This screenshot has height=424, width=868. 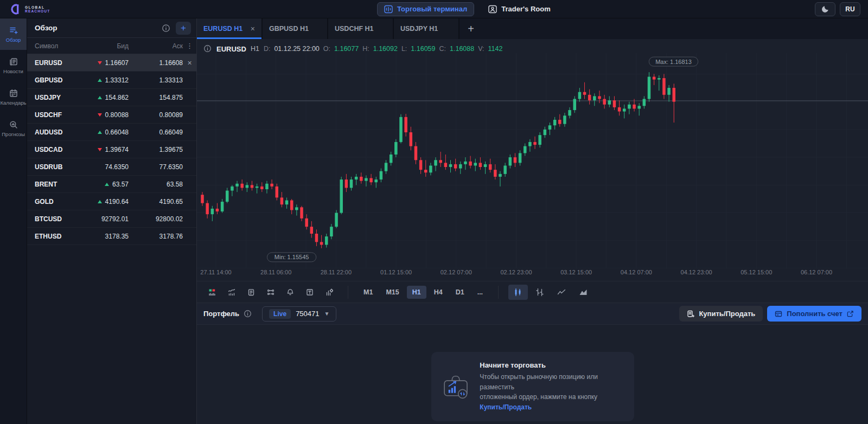 I want to click on watchlist-row: USDCAD1.396741.39675, so click(x=112, y=150).